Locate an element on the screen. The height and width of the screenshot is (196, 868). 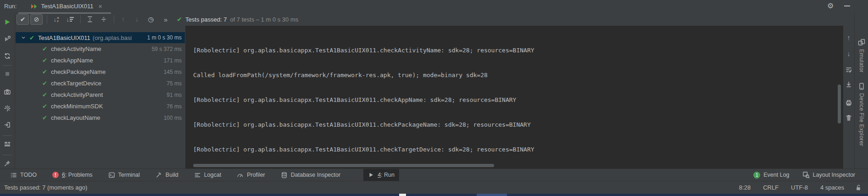
toggle-auto-test-button is located at coordinates (7, 56).